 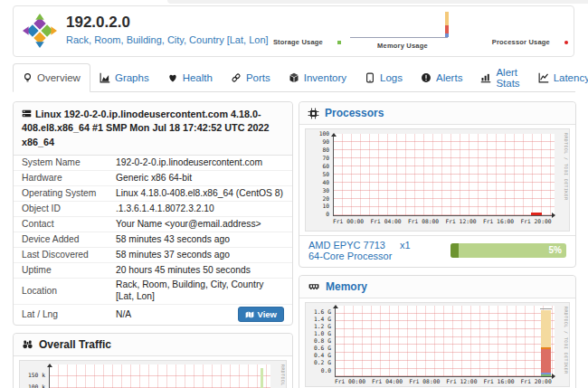 What do you see at coordinates (403, 33) in the screenshot?
I see `memory-usage-minigraph: Memory Usage` at bounding box center [403, 33].